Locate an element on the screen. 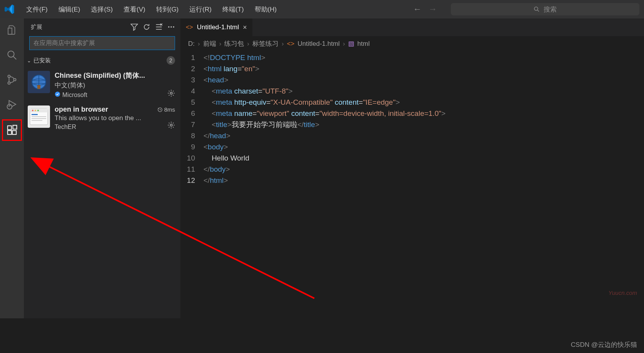 This screenshot has height=353, width=644. activity-bar is located at coordinates (12, 169).